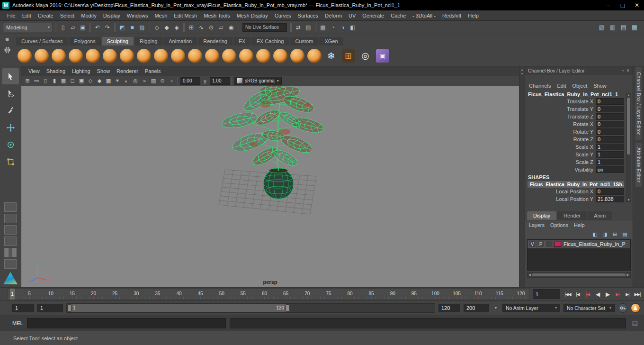 The image size is (644, 345). Describe the element at coordinates (383, 56) in the screenshot. I see `sculpt-objects-tool: ▣` at that location.